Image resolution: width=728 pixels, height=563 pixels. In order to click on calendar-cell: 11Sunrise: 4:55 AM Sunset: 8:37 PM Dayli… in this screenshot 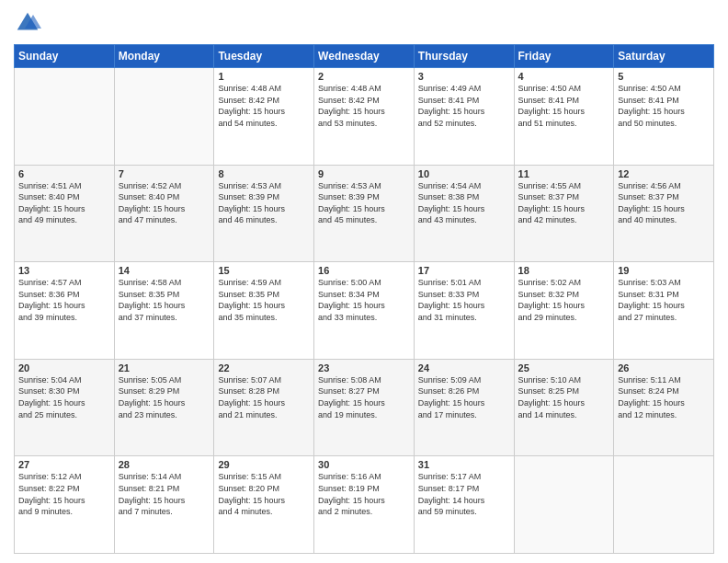, I will do `click(564, 213)`.